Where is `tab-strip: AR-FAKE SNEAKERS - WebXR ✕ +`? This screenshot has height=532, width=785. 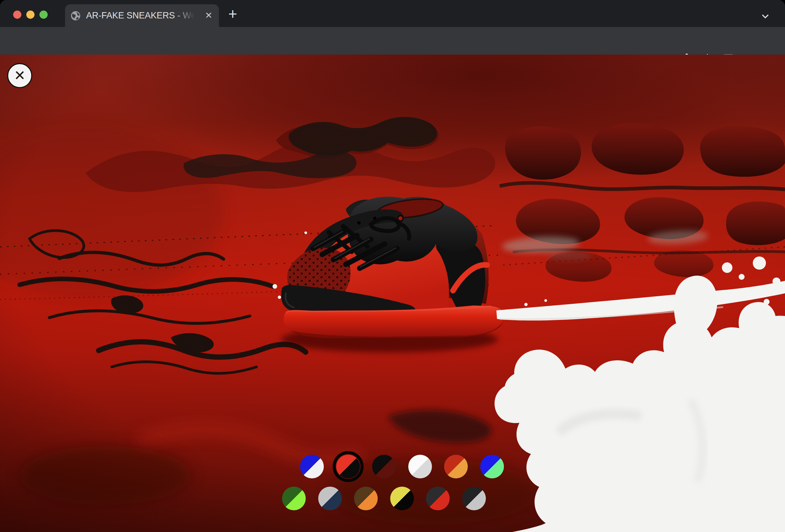 tab-strip: AR-FAKE SNEAKERS - WebXR ✕ + is located at coordinates (392, 14).